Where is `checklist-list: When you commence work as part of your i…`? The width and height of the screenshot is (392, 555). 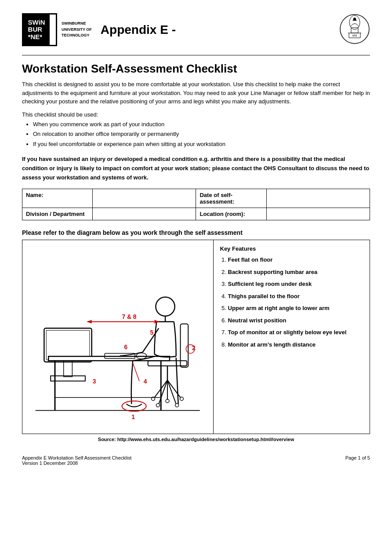 checklist-list: When you commence work as part of your i… is located at coordinates (201, 135).